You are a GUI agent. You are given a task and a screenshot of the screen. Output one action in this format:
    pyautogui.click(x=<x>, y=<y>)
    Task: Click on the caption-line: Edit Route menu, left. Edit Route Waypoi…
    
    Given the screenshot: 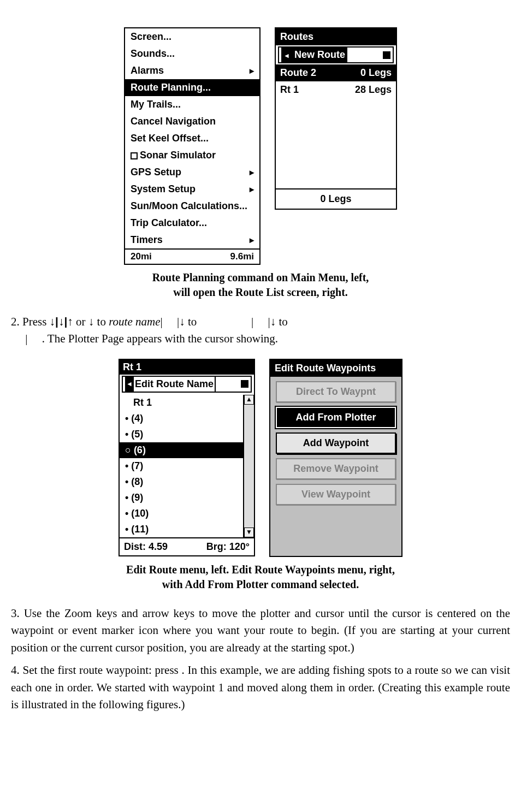 What is the action you would take?
    pyautogui.click(x=260, y=570)
    